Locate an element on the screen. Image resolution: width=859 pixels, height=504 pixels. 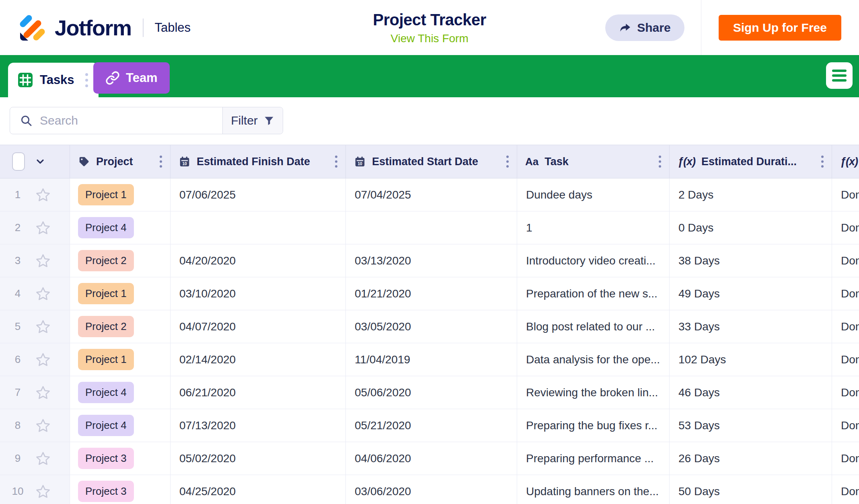
task-cell: Preparation of the new s... is located at coordinates (594, 293).